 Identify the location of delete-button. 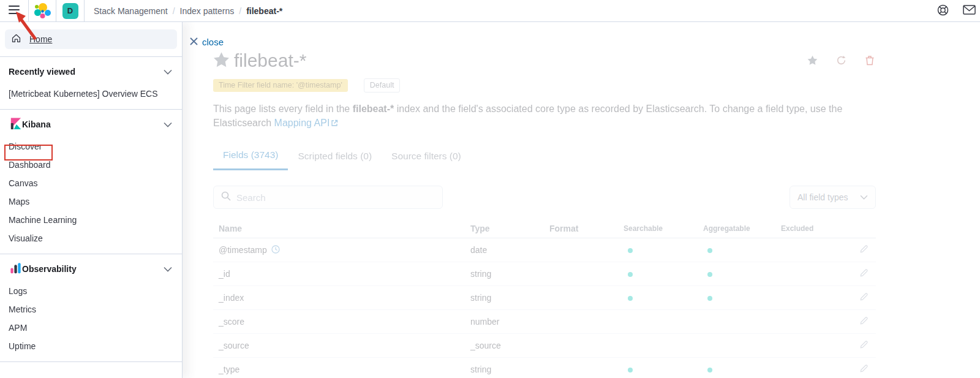
(870, 61).